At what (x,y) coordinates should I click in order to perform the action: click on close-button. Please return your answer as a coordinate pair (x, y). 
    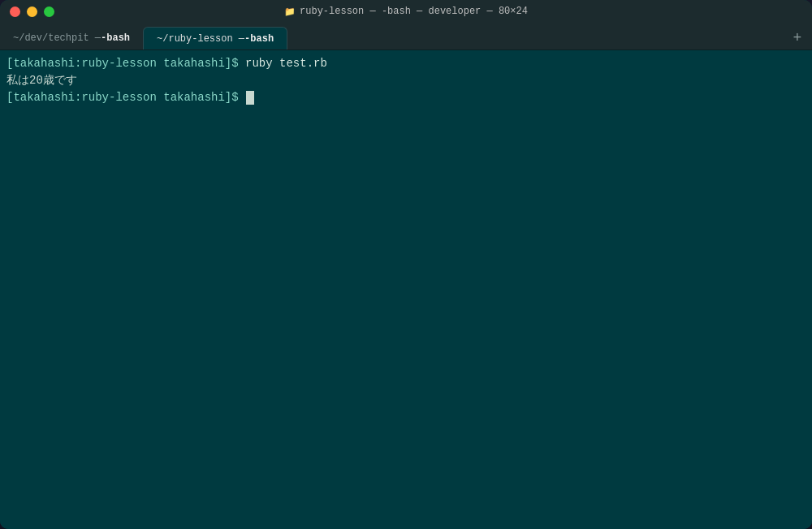
    Looking at the image, I should click on (15, 11).